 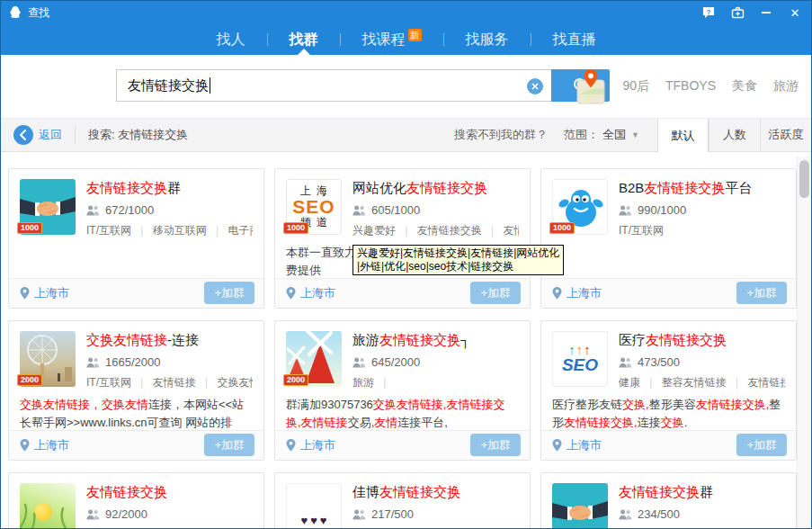 I want to click on avatar-arrows: ↑↑↑, so click(x=580, y=350).